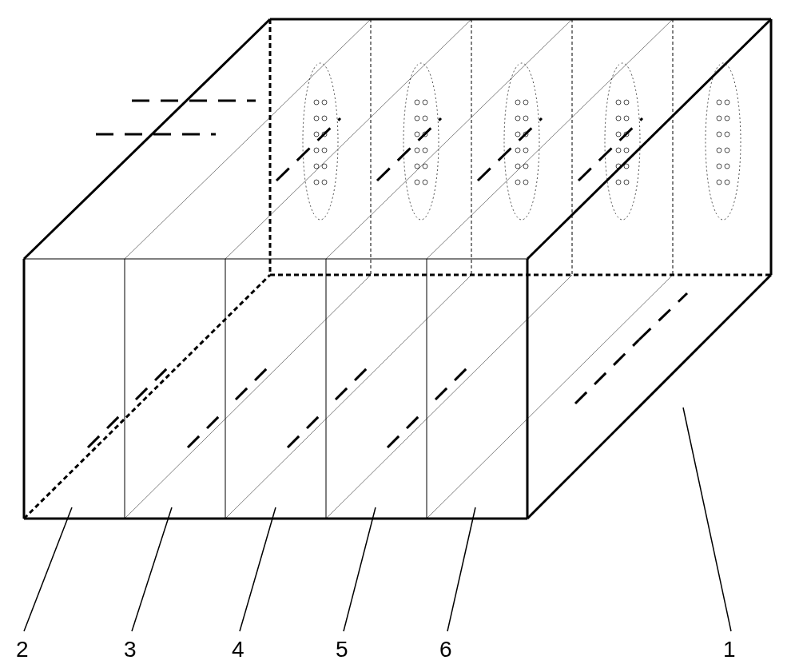  Describe the element at coordinates (459, 149) in the screenshot. I see `top-diag-group` at that location.